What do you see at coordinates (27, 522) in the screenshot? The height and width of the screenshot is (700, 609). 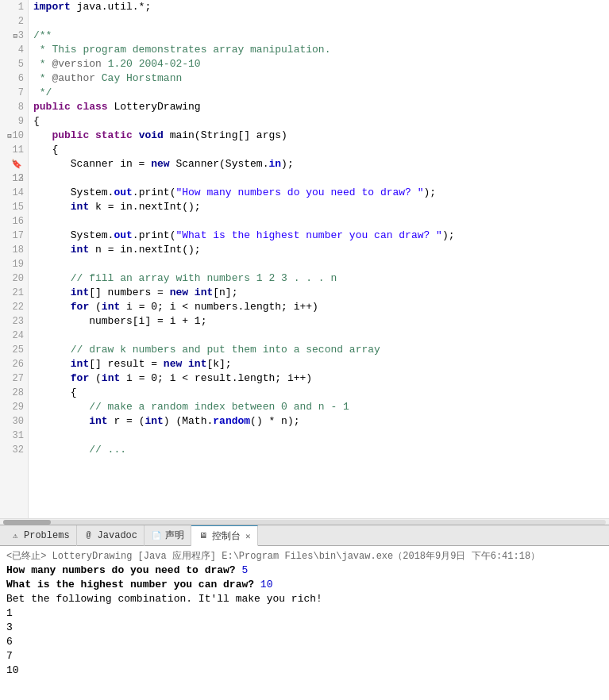 I see `scrollbar-thumb` at bounding box center [27, 522].